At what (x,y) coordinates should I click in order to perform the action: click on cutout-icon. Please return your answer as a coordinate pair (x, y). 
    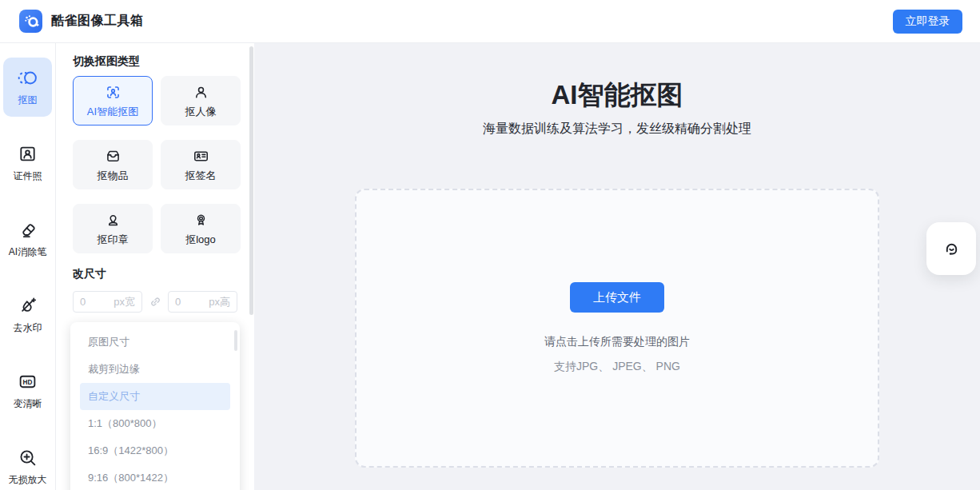
    Looking at the image, I should click on (27, 78).